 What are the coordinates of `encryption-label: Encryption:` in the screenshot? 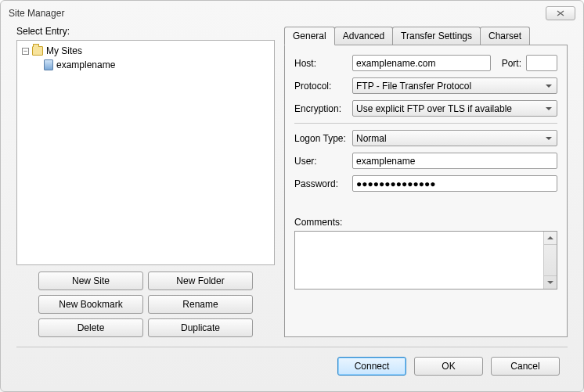 It's located at (321, 109).